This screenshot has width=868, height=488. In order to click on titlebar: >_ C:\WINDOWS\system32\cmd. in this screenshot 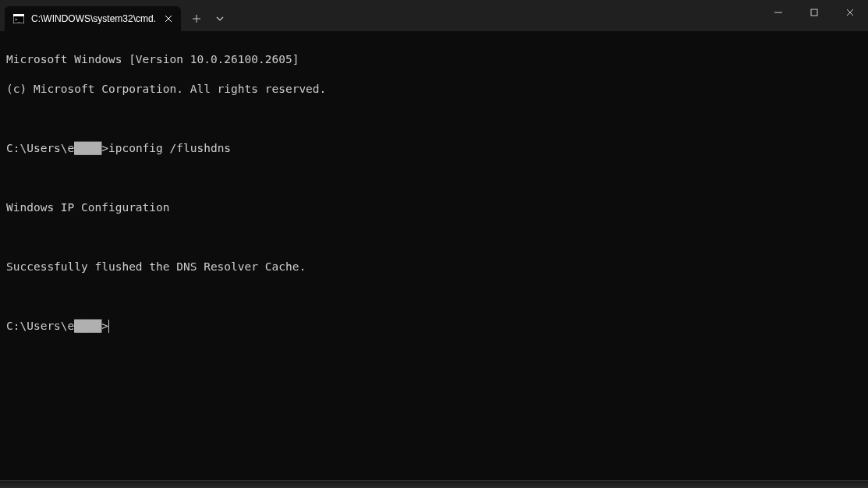, I will do `click(434, 16)`.